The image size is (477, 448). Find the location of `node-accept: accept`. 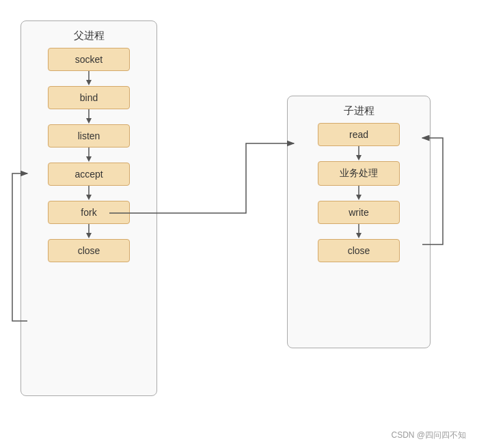

node-accept: accept is located at coordinates (89, 174).